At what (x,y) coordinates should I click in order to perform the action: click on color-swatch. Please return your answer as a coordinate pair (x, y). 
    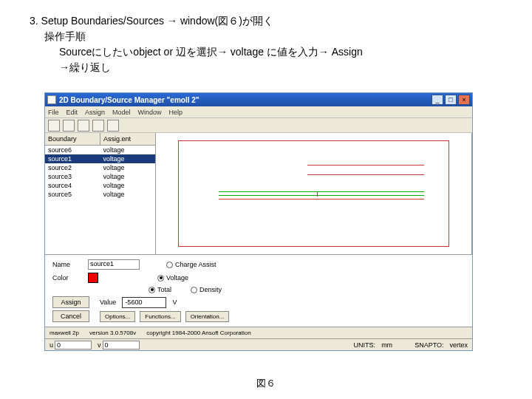
    Looking at the image, I should click on (93, 278).